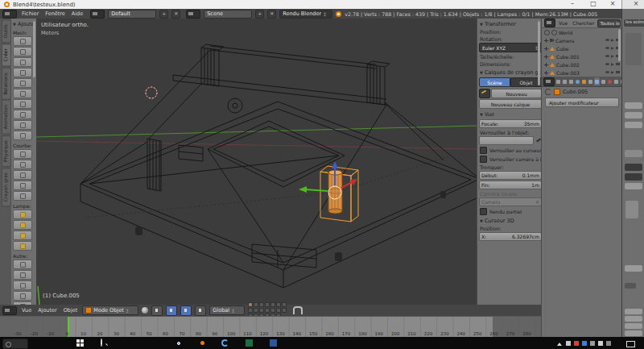 Image resolution: width=644 pixels, height=349 pixels. Describe the element at coordinates (631, 344) in the screenshot. I see `tray-display-icon` at that location.